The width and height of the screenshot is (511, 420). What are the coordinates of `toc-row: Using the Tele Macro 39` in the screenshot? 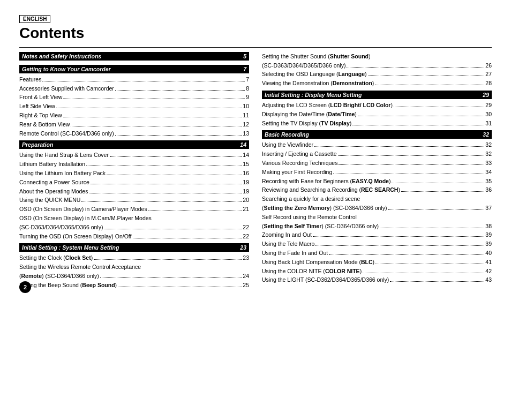 It's located at (377, 244).